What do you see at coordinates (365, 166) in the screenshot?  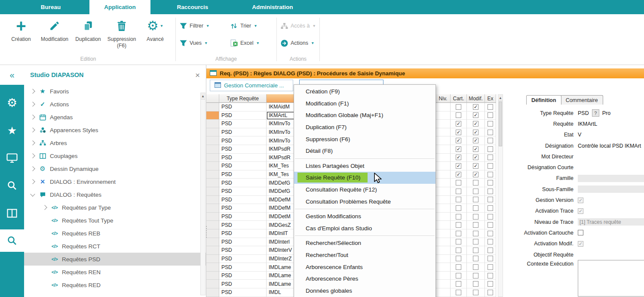 I see `menu-item-listes-partagees-objet: Listes Partagées Objet` at bounding box center [365, 166].